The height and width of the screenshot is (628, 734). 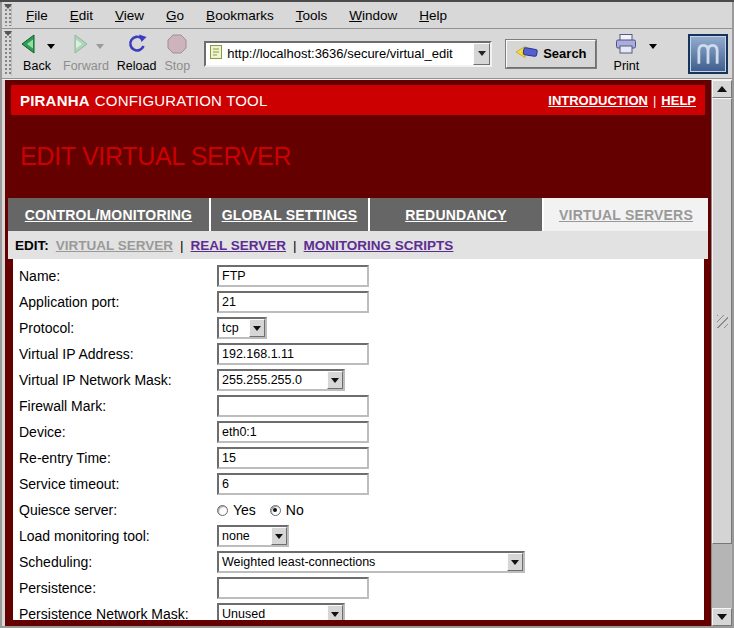 What do you see at coordinates (358, 354) in the screenshot?
I see `form-row-virtual-ip: Virtual IP Address:` at bounding box center [358, 354].